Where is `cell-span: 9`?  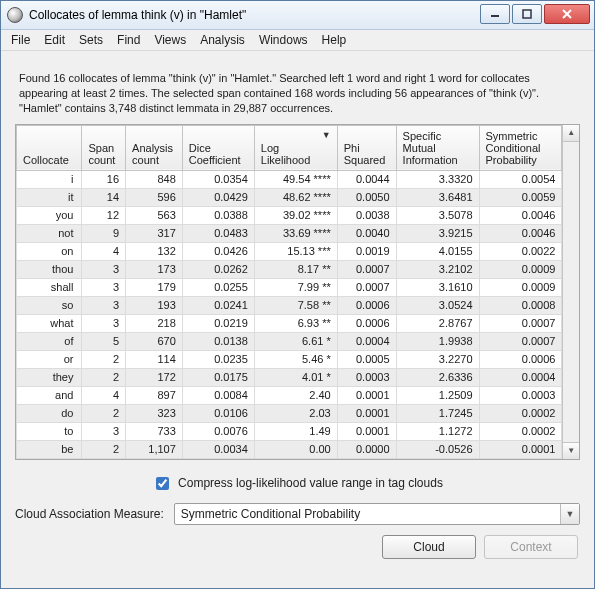 cell-span: 9 is located at coordinates (104, 233).